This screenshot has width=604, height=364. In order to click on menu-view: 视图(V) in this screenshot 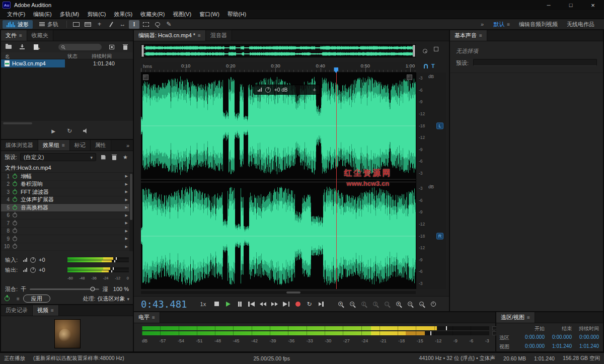, I will do `click(182, 14)`.